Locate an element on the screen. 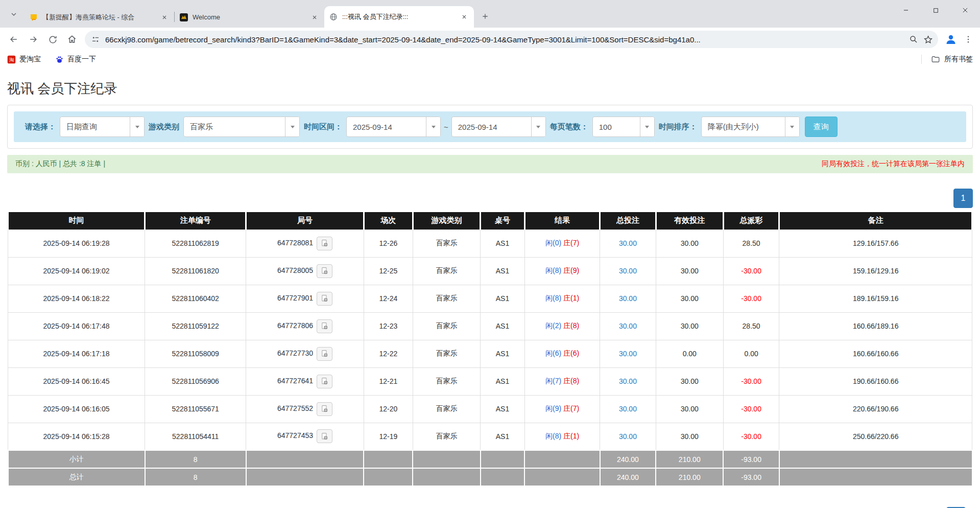 This screenshot has width=980, height=508. cell-round: 647728081 is located at coordinates (305, 243).